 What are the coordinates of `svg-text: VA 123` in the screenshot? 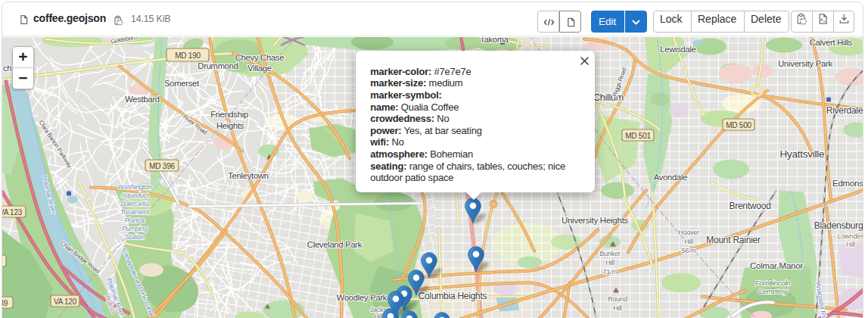 It's located at (12, 212).